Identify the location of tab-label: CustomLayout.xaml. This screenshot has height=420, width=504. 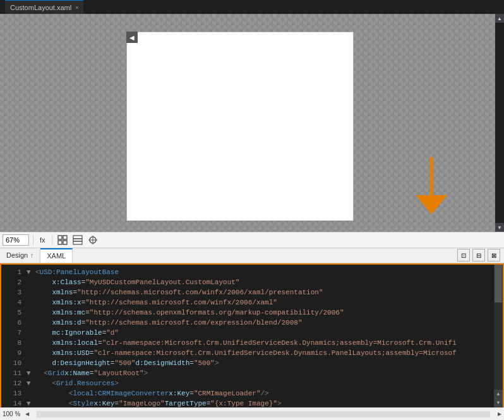
(40, 8).